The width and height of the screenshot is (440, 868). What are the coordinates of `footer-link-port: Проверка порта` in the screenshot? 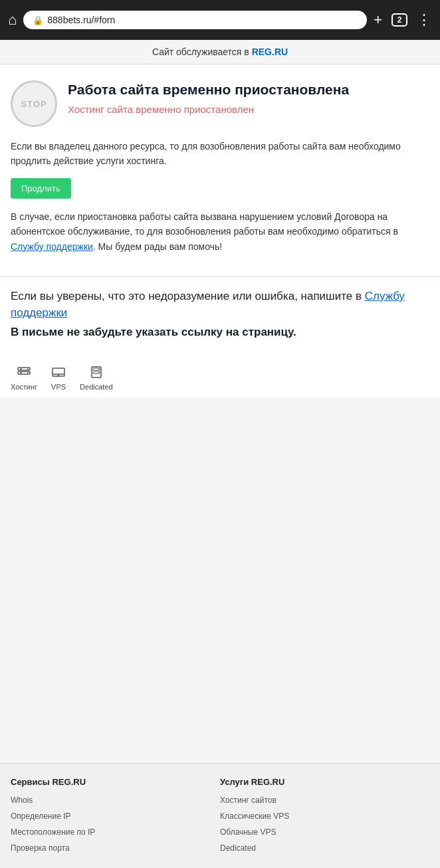 It's located at (116, 847).